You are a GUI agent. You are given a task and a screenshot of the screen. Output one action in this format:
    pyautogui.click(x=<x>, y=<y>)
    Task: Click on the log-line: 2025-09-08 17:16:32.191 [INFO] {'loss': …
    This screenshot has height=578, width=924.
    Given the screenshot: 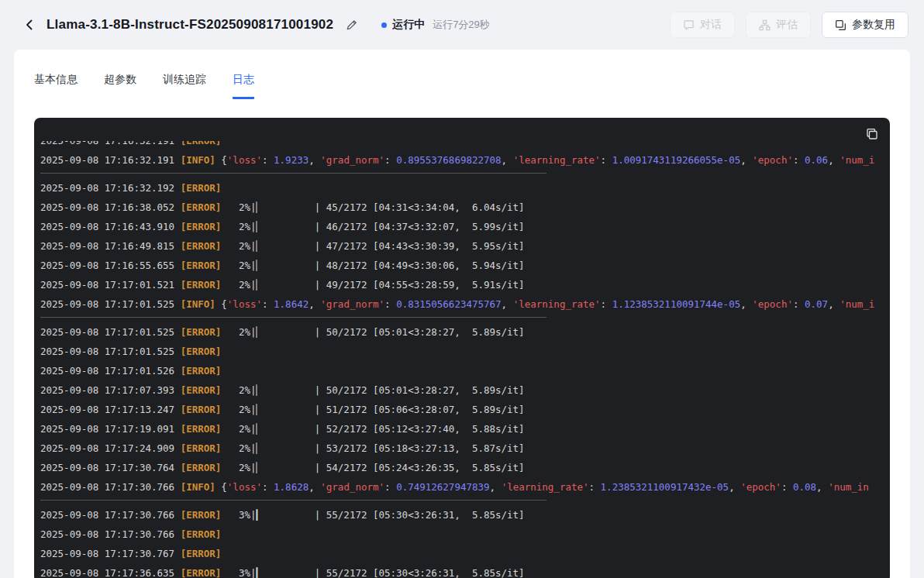 What is the action you would take?
    pyautogui.click(x=465, y=160)
    